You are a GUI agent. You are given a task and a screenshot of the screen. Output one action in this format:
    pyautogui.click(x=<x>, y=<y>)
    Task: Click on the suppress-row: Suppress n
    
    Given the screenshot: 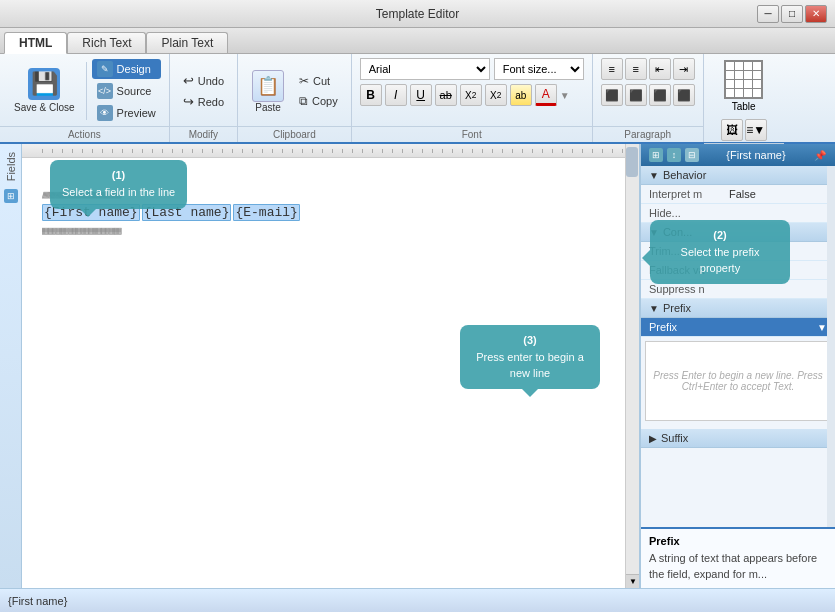 What is the action you would take?
    pyautogui.click(x=738, y=290)
    